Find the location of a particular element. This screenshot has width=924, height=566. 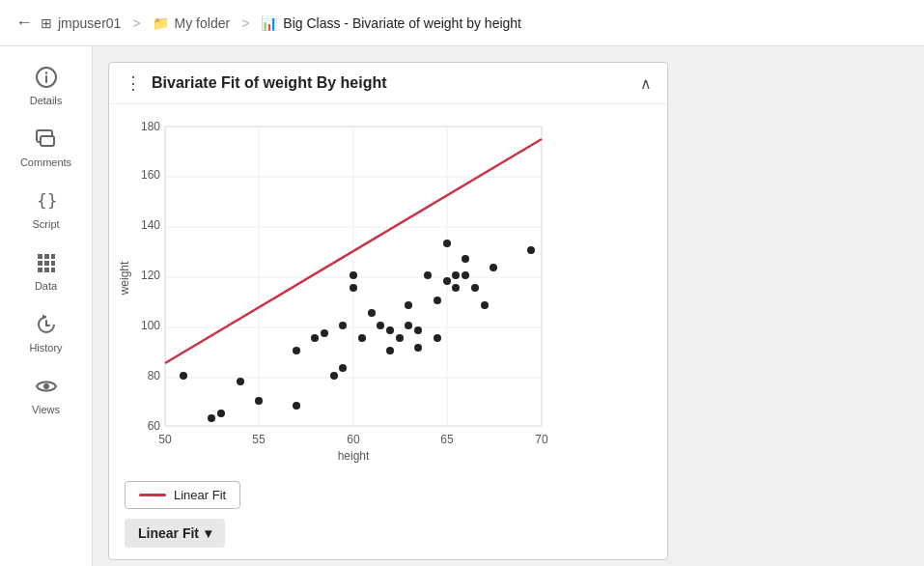

sidebar-item-script: {} Script is located at coordinates (46, 209).